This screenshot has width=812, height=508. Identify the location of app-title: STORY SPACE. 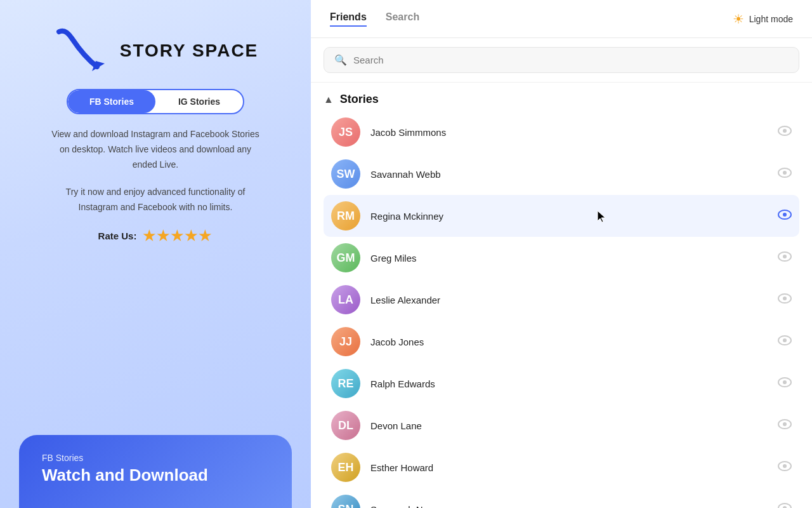
(189, 51).